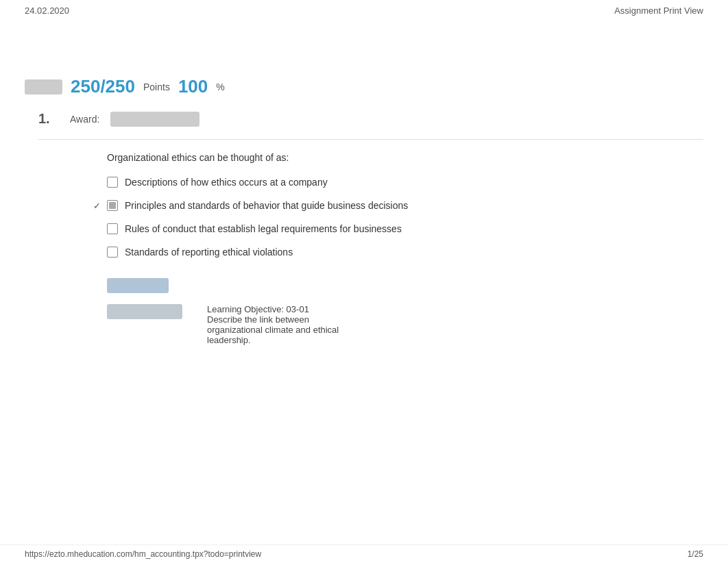 The height and width of the screenshot is (563, 728). What do you see at coordinates (49, 119) in the screenshot?
I see `question-number: 1.` at bounding box center [49, 119].